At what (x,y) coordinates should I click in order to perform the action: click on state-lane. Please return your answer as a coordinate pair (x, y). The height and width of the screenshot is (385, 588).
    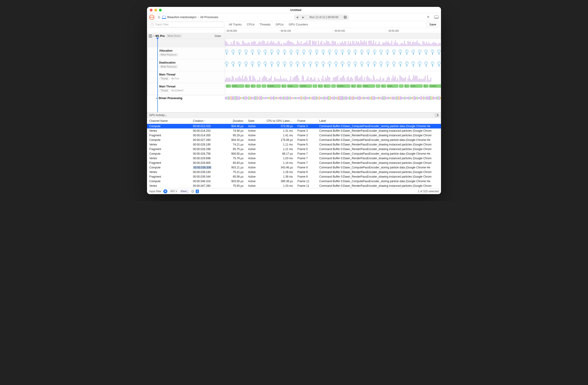
    Looking at the image, I should click on (333, 43).